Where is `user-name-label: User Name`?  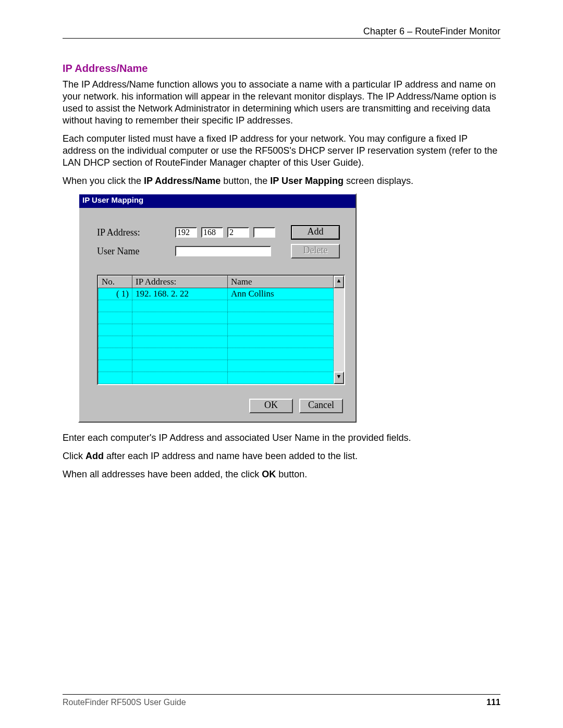 user-name-label: User Name is located at coordinates (136, 251).